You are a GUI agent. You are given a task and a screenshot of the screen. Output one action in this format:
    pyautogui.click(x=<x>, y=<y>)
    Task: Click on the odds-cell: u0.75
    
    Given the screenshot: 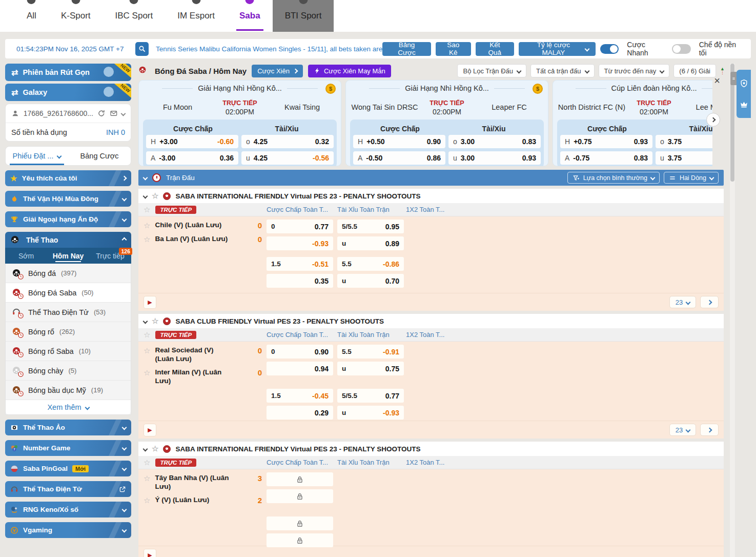 What is the action you would take?
    pyautogui.click(x=371, y=368)
    